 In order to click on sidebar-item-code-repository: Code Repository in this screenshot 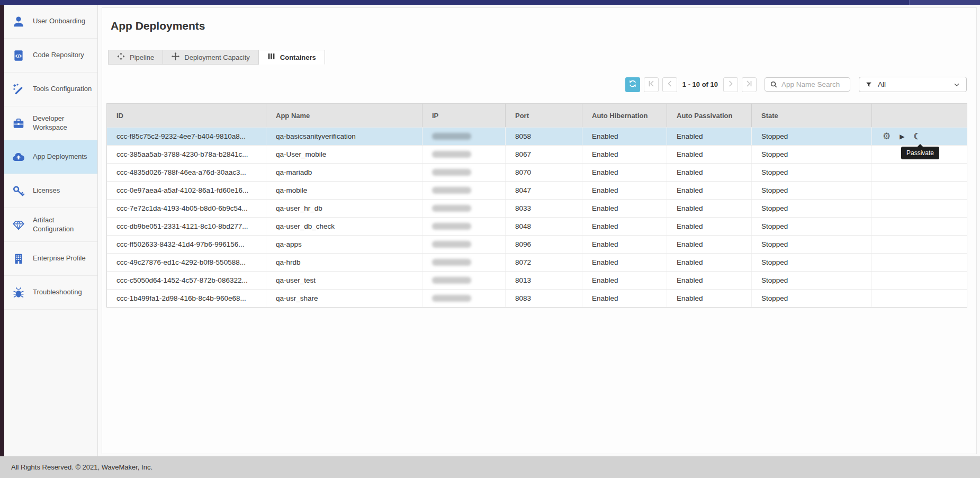, I will do `click(51, 56)`.